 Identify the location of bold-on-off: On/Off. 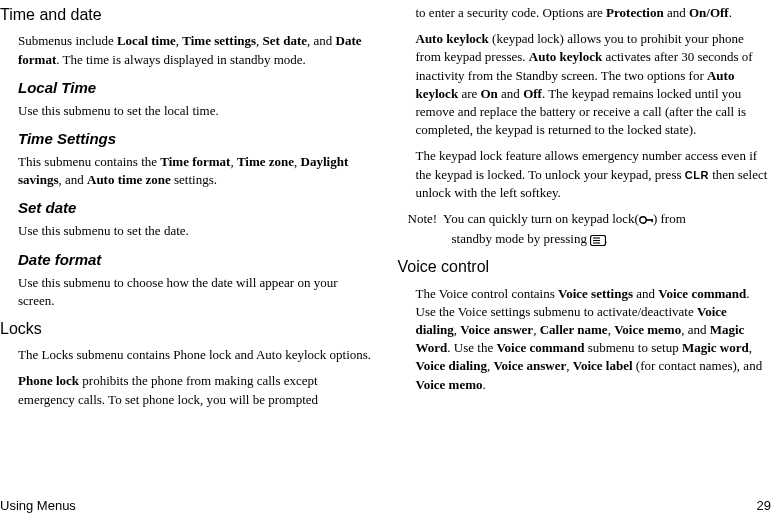
(709, 12).